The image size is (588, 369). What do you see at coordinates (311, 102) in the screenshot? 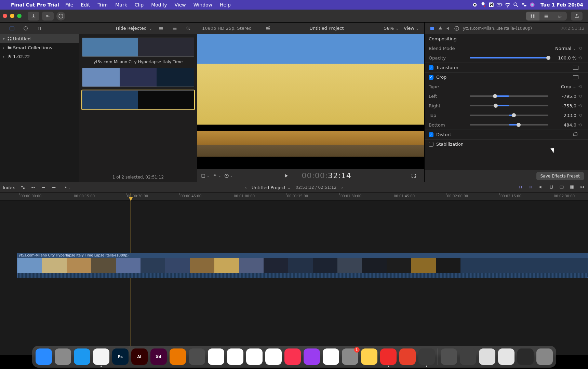
I see `viewer-canvas` at bounding box center [311, 102].